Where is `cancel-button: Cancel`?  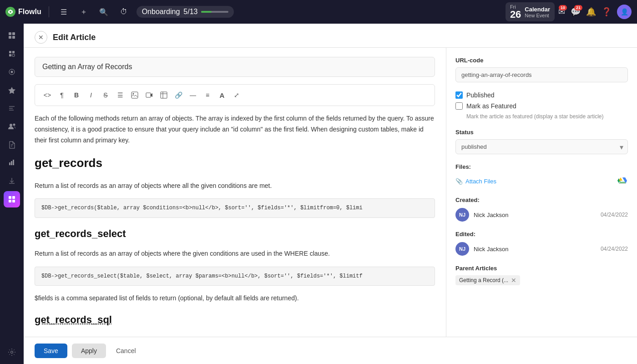 cancel-button: Cancel is located at coordinates (126, 351).